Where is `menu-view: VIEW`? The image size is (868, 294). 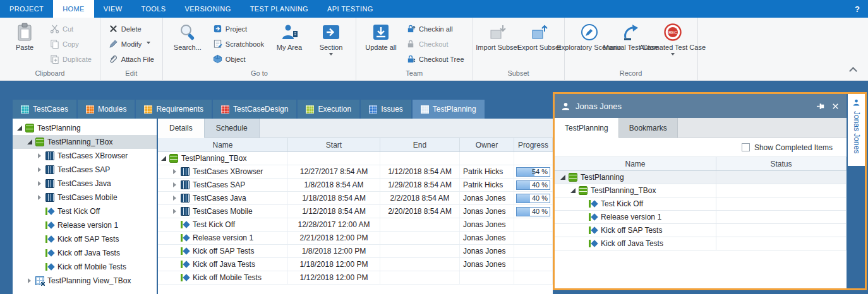 menu-view: VIEW is located at coordinates (113, 9).